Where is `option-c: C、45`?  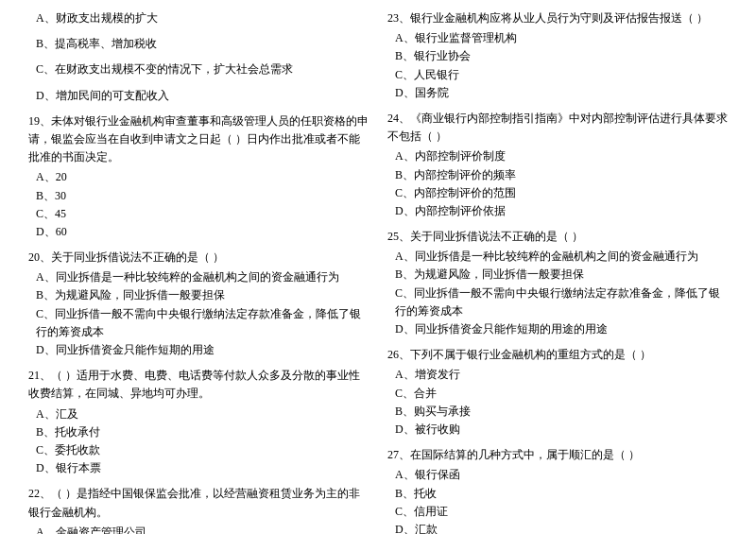 option-c: C、45 is located at coordinates (198, 214).